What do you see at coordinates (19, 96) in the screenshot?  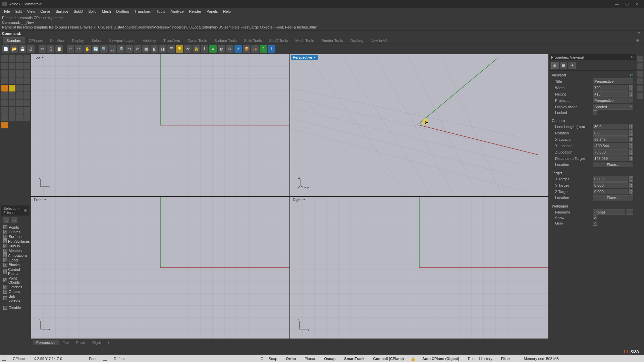 I see `rotate-tool-icon` at bounding box center [19, 96].